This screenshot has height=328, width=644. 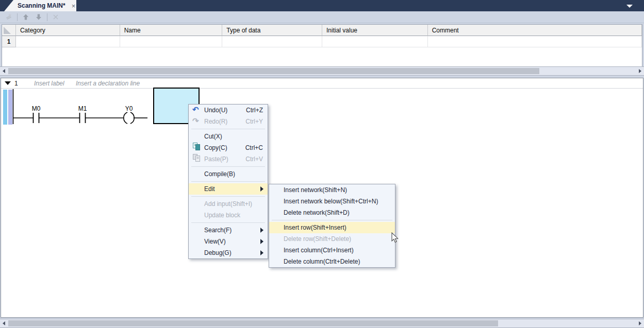 What do you see at coordinates (41, 6) in the screenshot?
I see `tab-title: Scanning MAIN*` at bounding box center [41, 6].